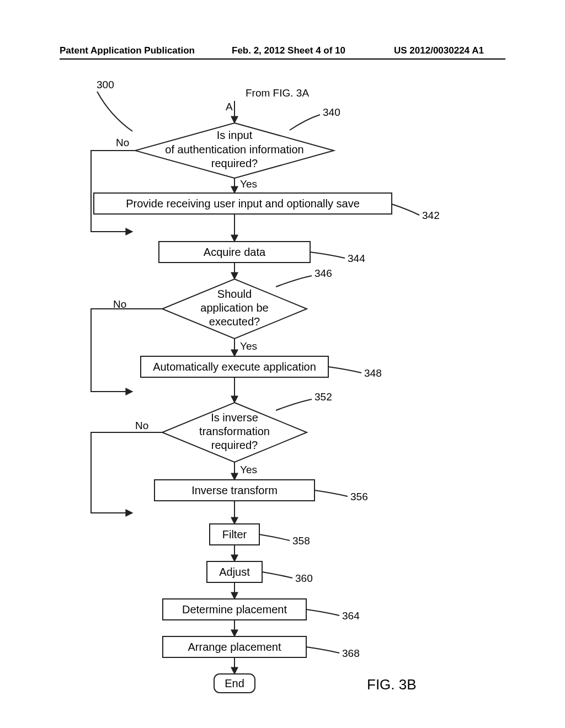 The height and width of the screenshot is (728, 565). What do you see at coordinates (230, 107) in the screenshot?
I see `connector-a: A` at bounding box center [230, 107].